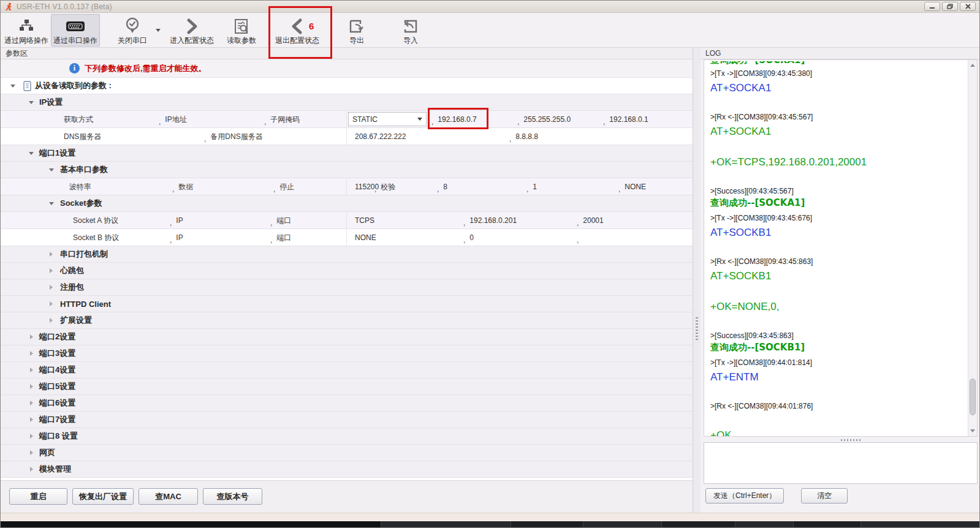  What do you see at coordinates (836, 218) in the screenshot?
I see `log-line-meta: >[Tx ->][COM38][09:43:45:676]` at bounding box center [836, 218].